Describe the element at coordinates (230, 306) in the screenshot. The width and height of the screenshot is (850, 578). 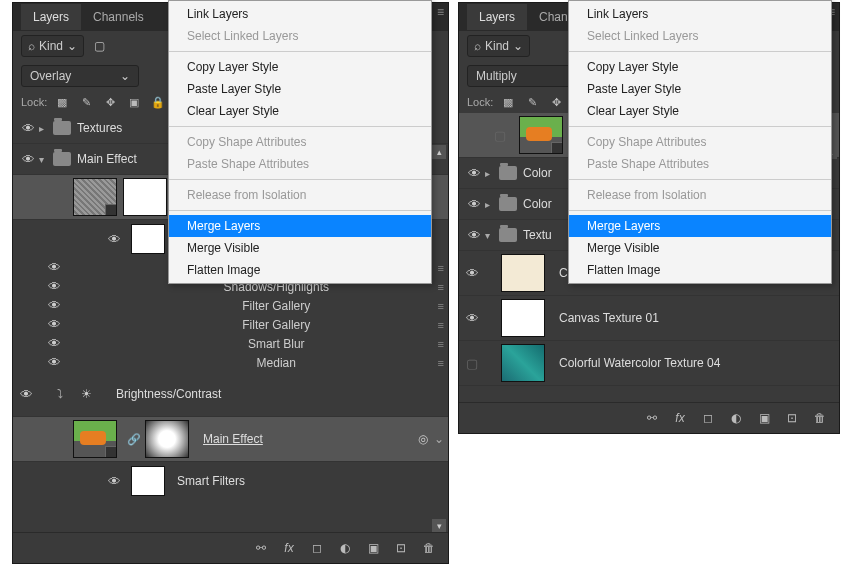
I see `filter-gallery-1: 👁Filter Gallery≡` at that location.